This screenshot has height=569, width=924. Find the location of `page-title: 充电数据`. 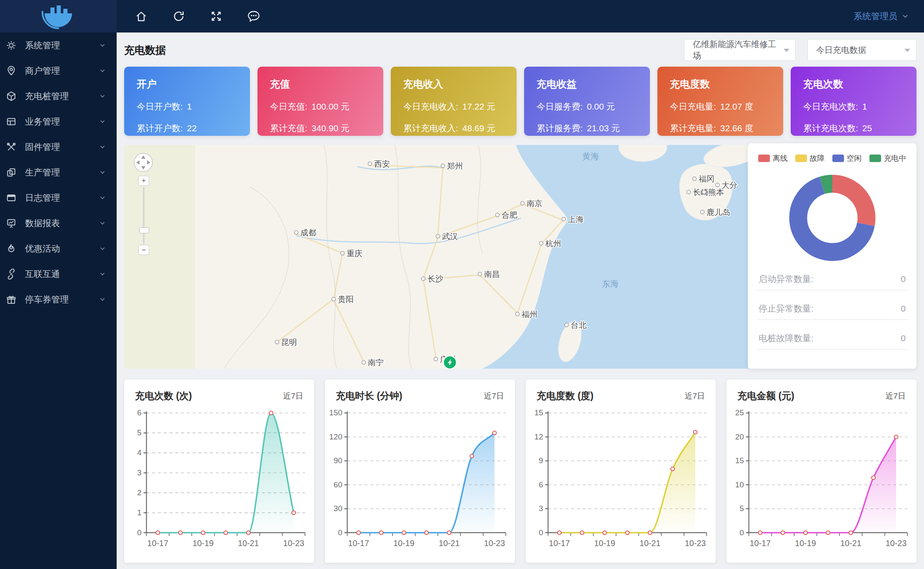

page-title: 充电数据 is located at coordinates (145, 50).